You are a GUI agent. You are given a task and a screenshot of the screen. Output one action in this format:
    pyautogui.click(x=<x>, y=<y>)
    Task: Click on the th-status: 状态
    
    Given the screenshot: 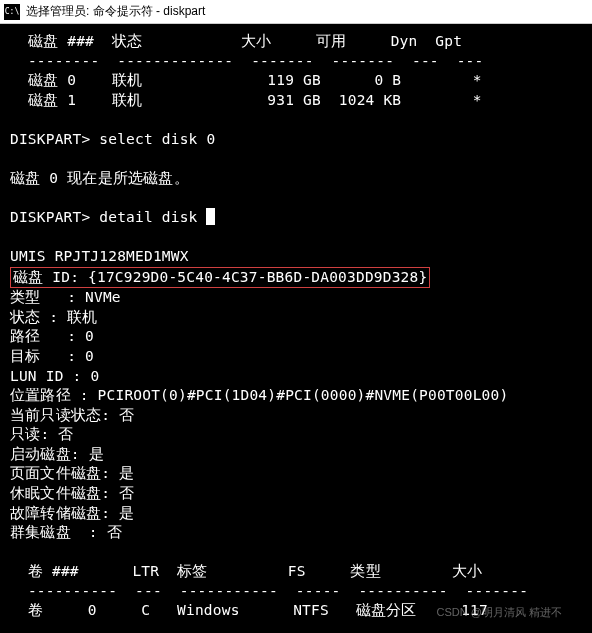 What is the action you would take?
    pyautogui.click(x=127, y=41)
    